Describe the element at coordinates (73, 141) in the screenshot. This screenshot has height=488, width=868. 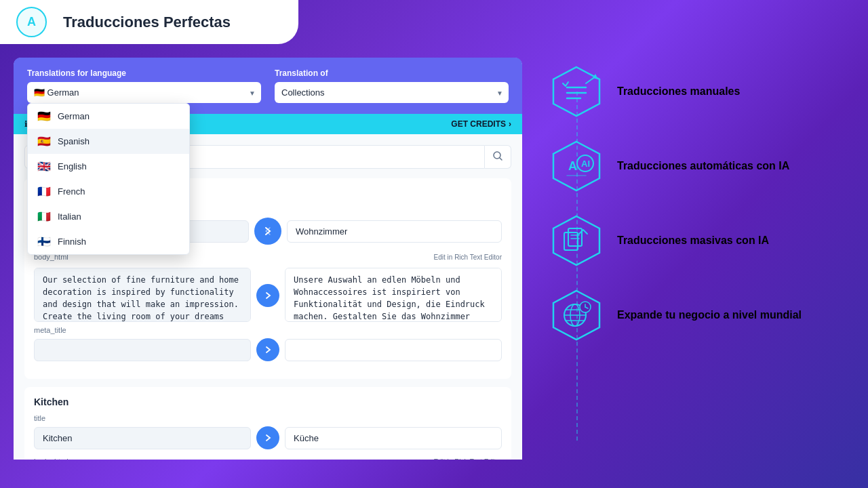
I see `language-spanish: Spanish` at that location.